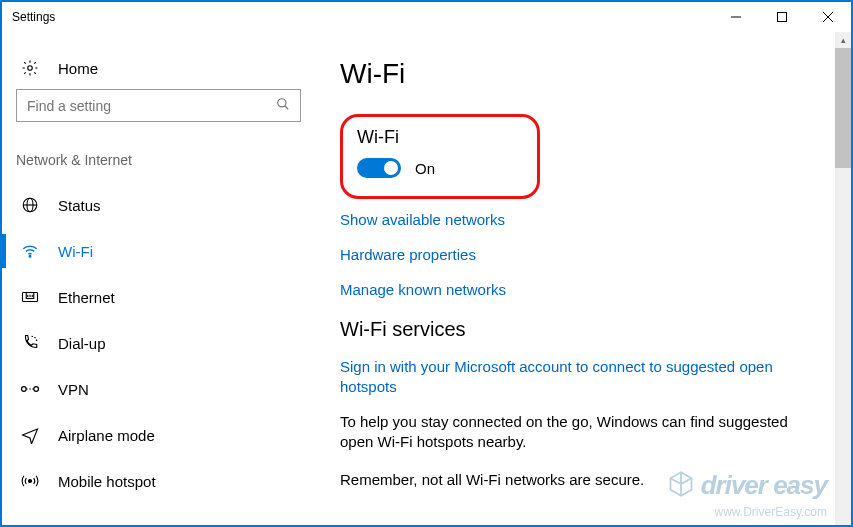  Describe the element at coordinates (30, 297) in the screenshot. I see `ethernet-icon` at that location.